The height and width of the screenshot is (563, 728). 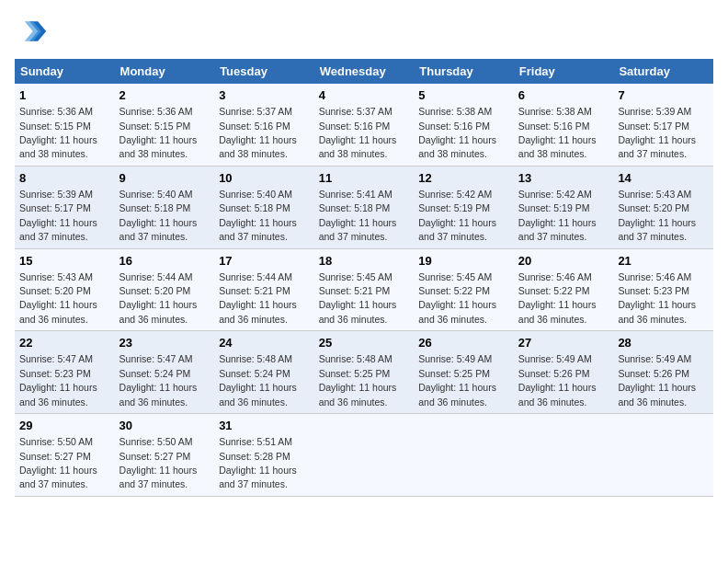 I want to click on day-cell: 15Sunrise: 5:43 AMSunset: 5:20 PMDayligh…, so click(x=64, y=290).